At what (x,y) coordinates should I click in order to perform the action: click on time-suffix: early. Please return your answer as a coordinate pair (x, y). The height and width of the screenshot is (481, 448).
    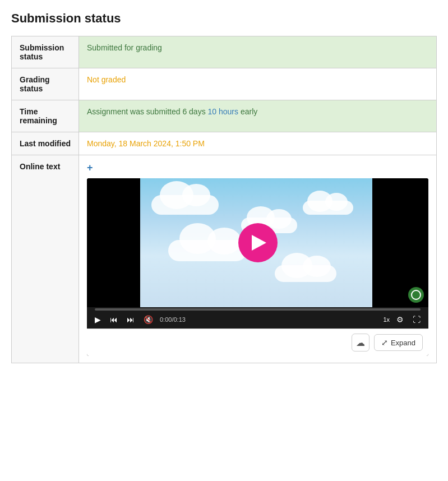
    Looking at the image, I should click on (248, 112).